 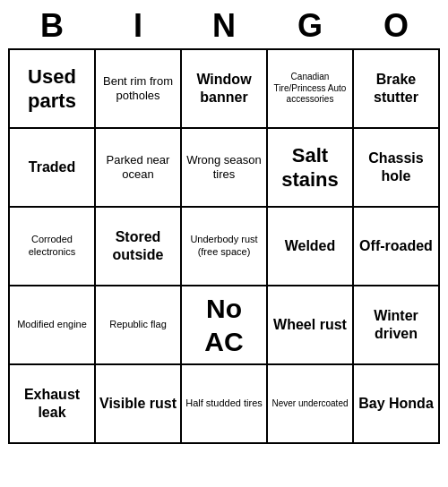 What do you see at coordinates (52, 26) in the screenshot?
I see `letter-b: B` at bounding box center [52, 26].